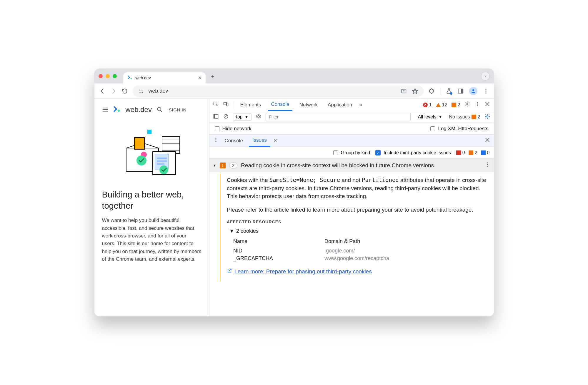 The width and height of the screenshot is (588, 385). I want to click on bookmark-star-icon, so click(415, 91).